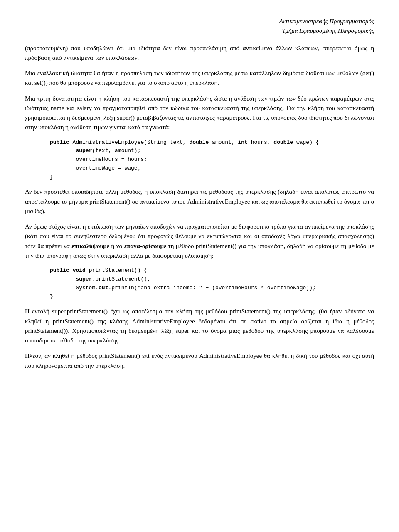 This screenshot has width=399, height=532. I want to click on code-keyword-double2: double, so click(283, 142).